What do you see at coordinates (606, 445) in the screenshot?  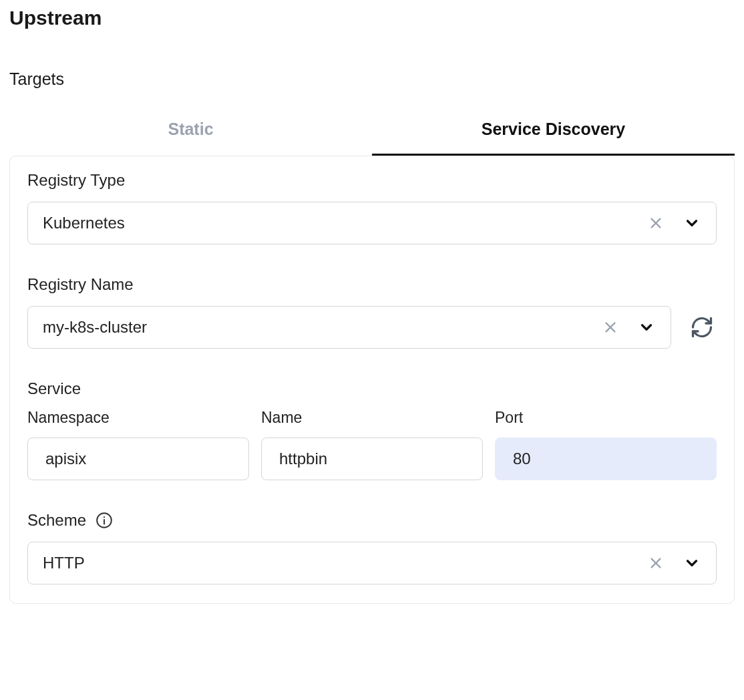 I see `service-port-col: Port` at bounding box center [606, 445].